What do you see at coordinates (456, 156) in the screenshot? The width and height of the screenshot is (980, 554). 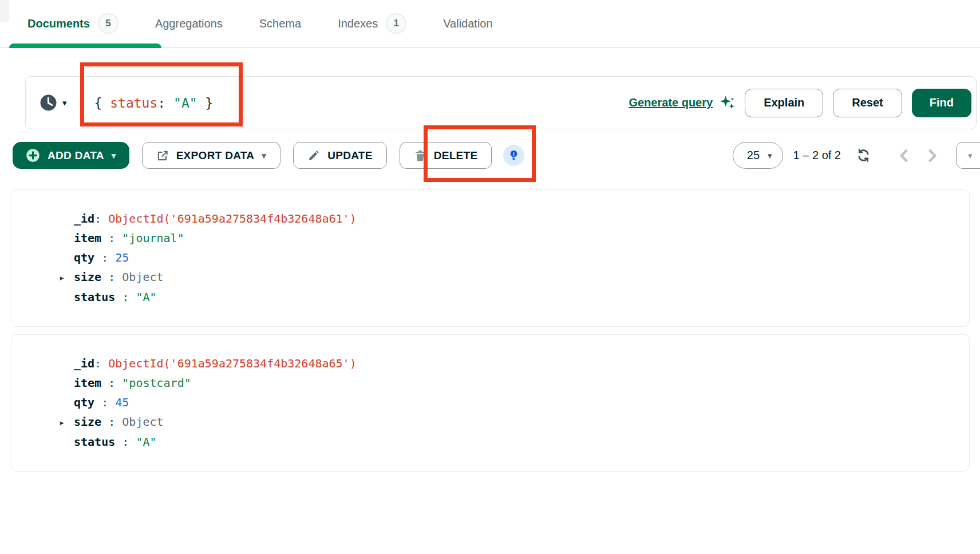 I see `delete-label: DELETE` at bounding box center [456, 156].